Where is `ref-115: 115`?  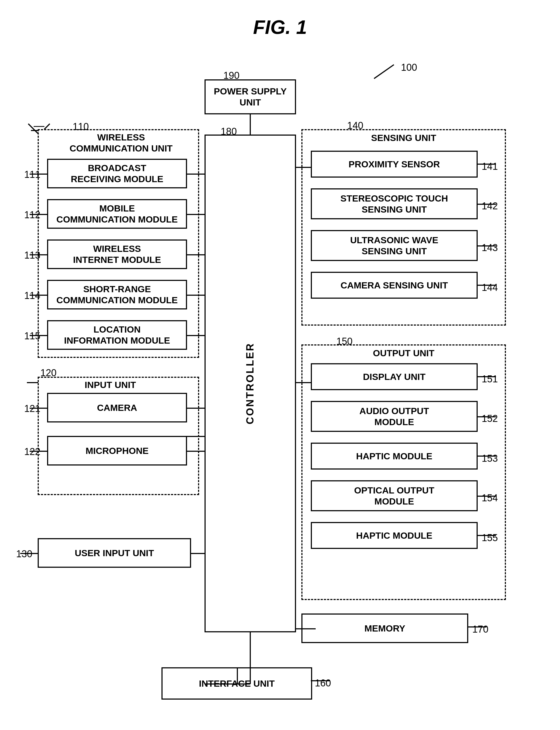
ref-115: 115 is located at coordinates (32, 336).